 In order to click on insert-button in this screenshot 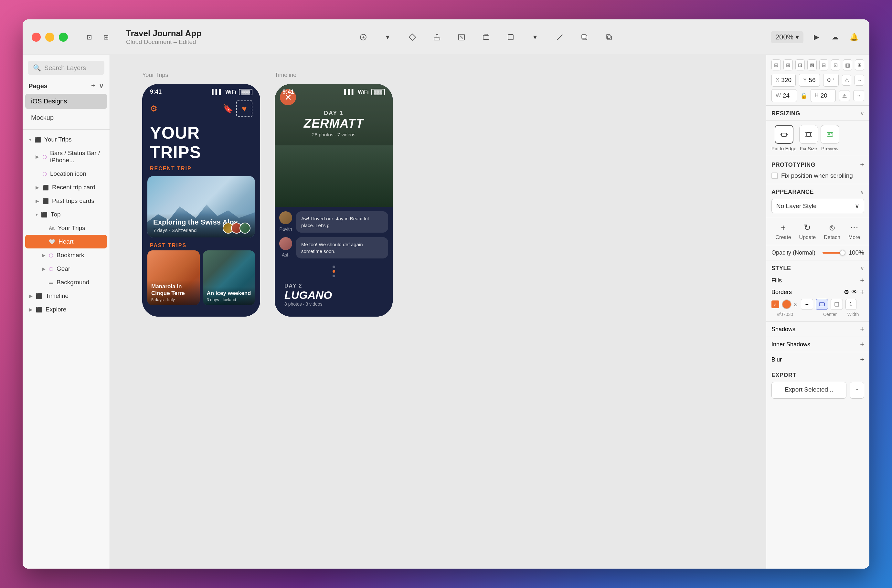, I will do `click(363, 37)`.